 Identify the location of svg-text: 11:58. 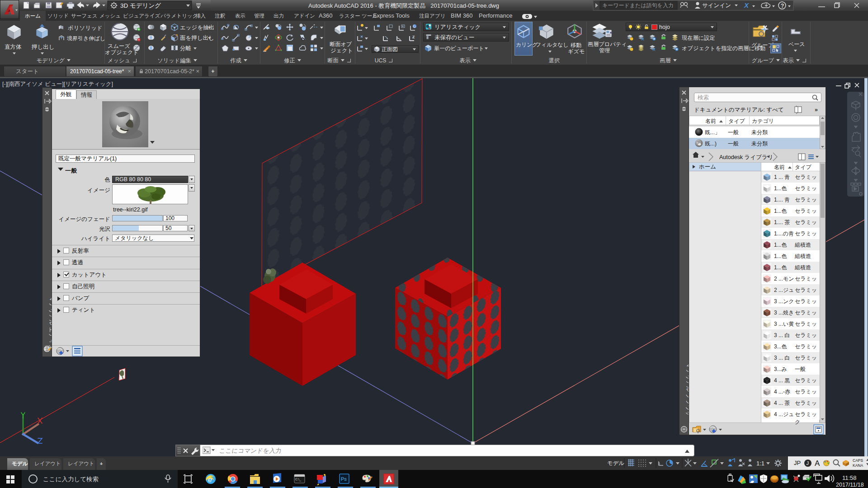
(849, 478).